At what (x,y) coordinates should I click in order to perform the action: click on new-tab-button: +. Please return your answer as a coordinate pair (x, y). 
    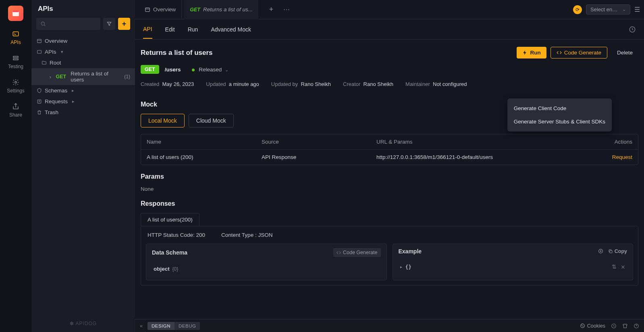
    Looking at the image, I should click on (271, 10).